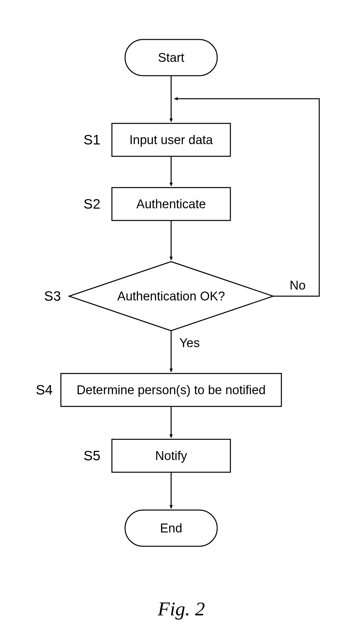 The width and height of the screenshot is (363, 644). Describe the element at coordinates (171, 58) in the screenshot. I see `start-label: Start` at that location.